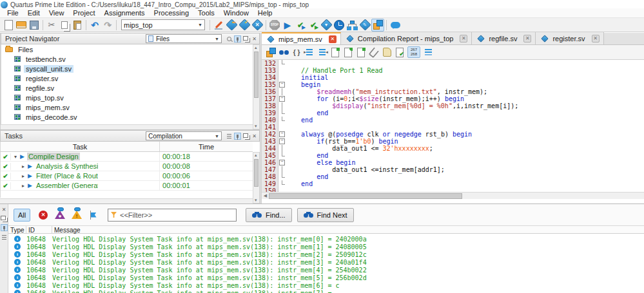 The width and height of the screenshot is (644, 293). What do you see at coordinates (126, 176) in the screenshot?
I see `task-row: ✔▸▶Fitter (Place & Route)00:00:06` at bounding box center [126, 176].